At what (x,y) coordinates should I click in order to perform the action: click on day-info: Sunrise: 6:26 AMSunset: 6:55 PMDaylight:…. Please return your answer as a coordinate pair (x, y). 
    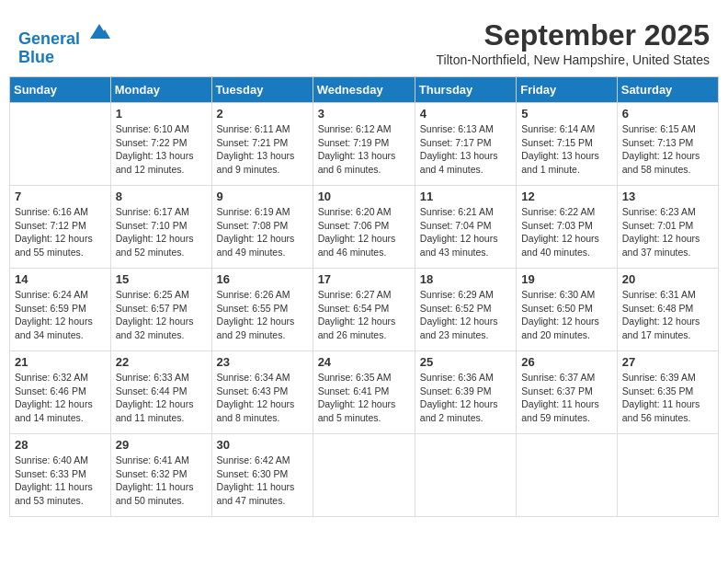
    Looking at the image, I should click on (263, 315).